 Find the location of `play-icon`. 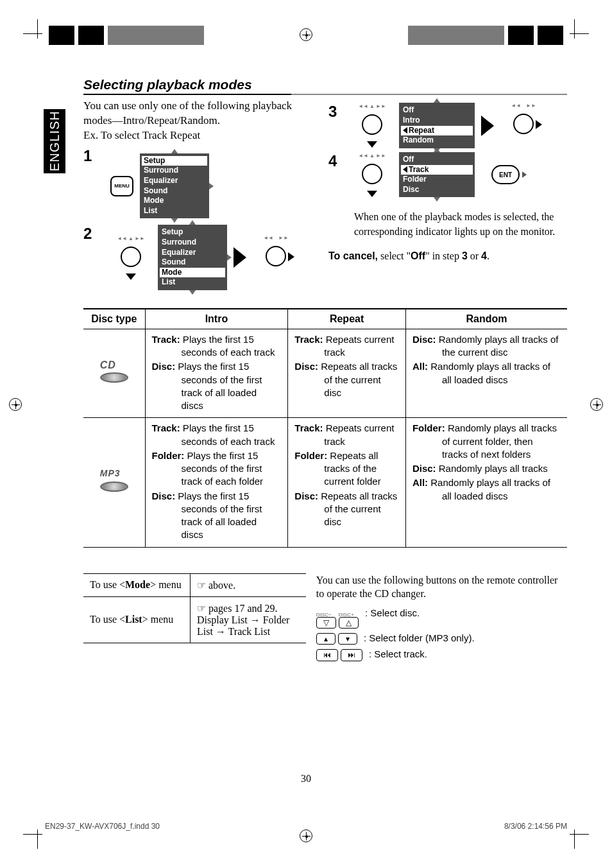

play-icon is located at coordinates (525, 175).